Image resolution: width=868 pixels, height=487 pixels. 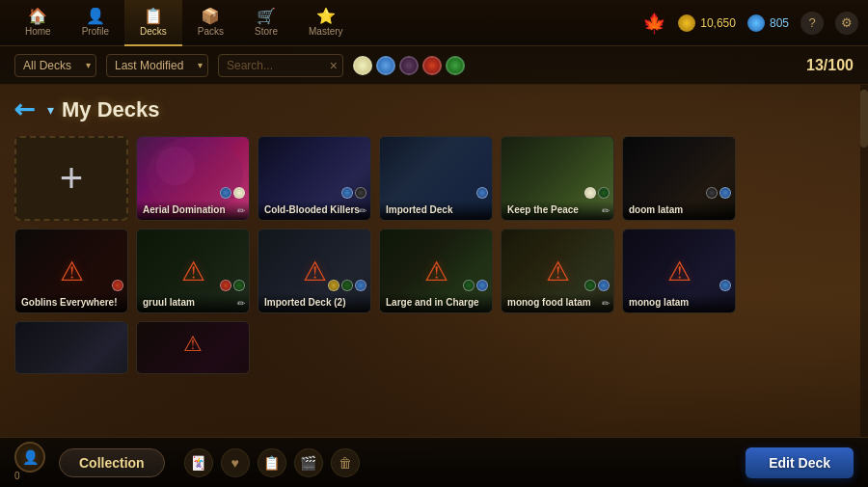 What do you see at coordinates (118, 285) in the screenshot?
I see `deck-colors-goblins` at bounding box center [118, 285].